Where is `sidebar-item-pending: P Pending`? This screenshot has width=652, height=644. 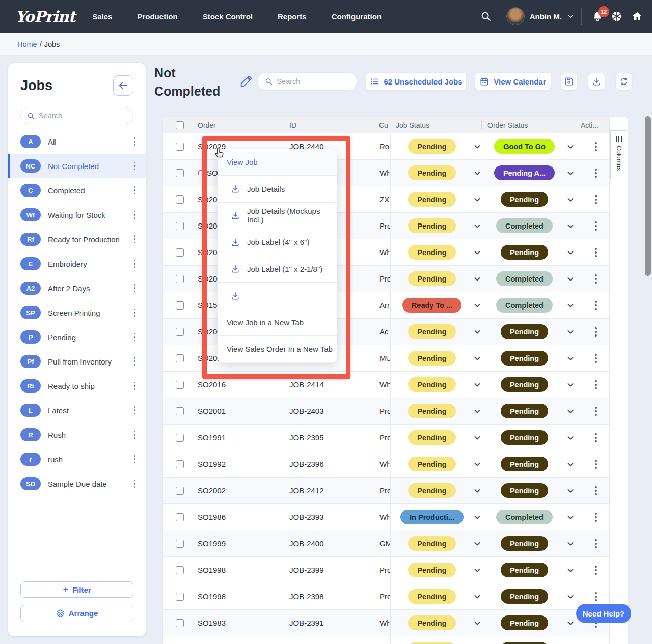 sidebar-item-pending: P Pending is located at coordinates (77, 337).